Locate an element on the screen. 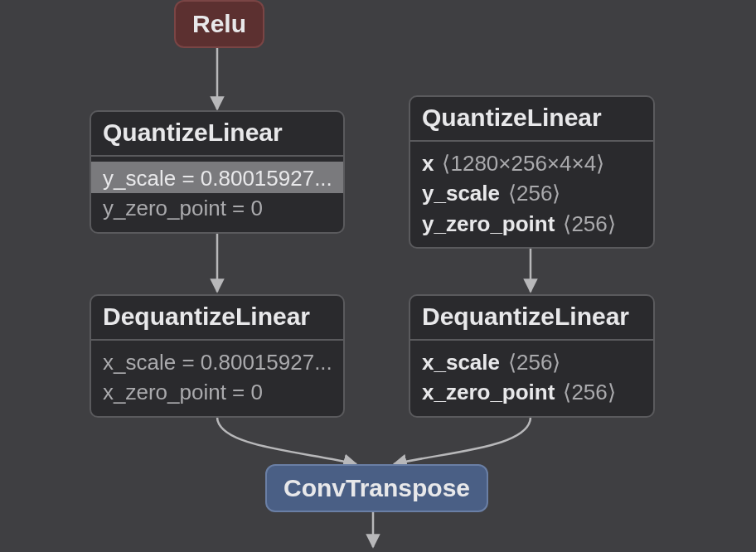 This screenshot has width=756, height=552. param-yscale: y_scale = 0.80015927... is located at coordinates (217, 177).